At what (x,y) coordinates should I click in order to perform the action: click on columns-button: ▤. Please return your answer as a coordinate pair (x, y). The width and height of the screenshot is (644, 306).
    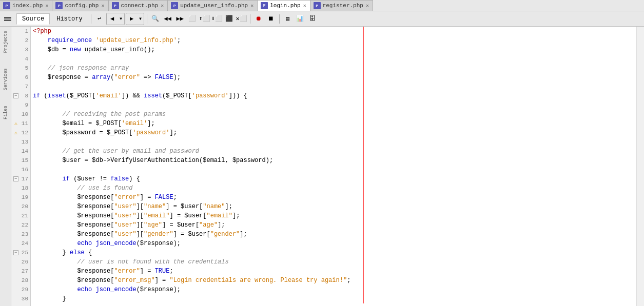
    Looking at the image, I should click on (288, 19).